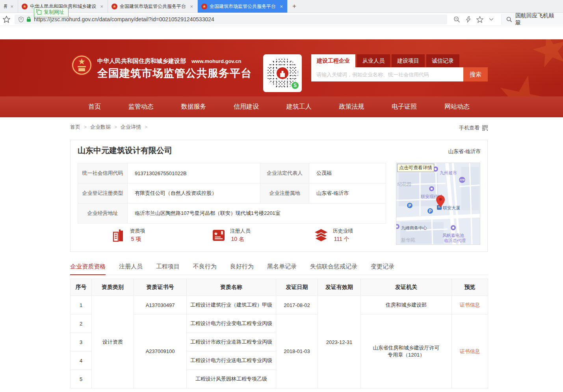 Image resolution: width=563 pixels, height=392 pixels. I want to click on cell-qual-name: 工程设计建筑行业（建筑工程）甲级, so click(232, 305).